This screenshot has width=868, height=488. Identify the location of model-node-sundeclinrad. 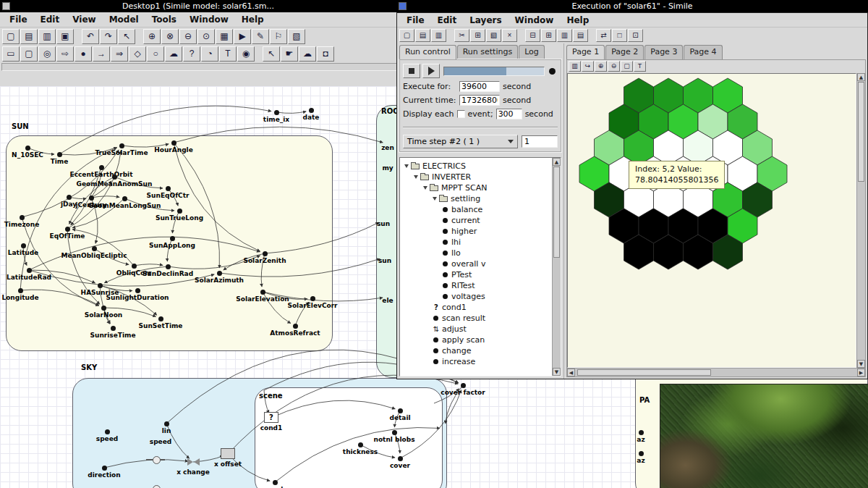
(168, 266).